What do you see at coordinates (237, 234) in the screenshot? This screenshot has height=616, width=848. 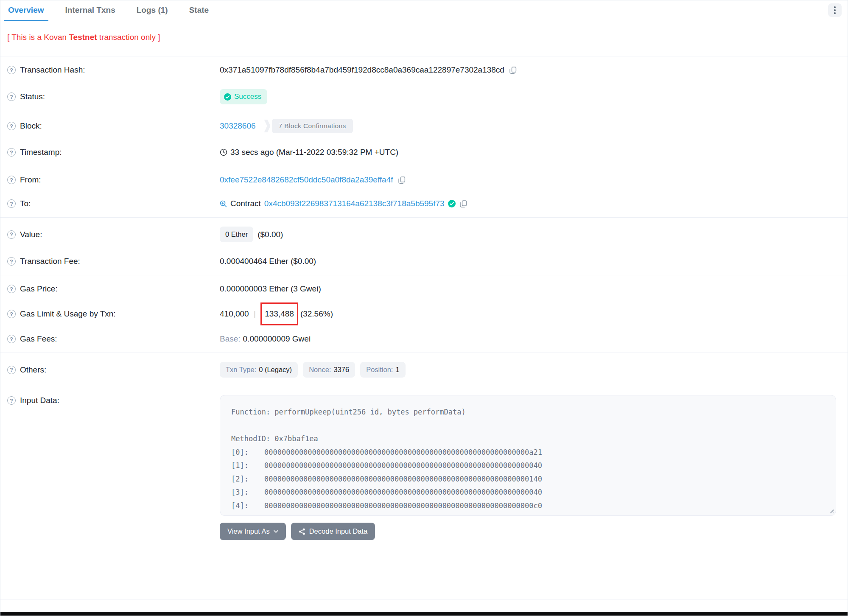 I see `value-badge: 0 Ether` at bounding box center [237, 234].